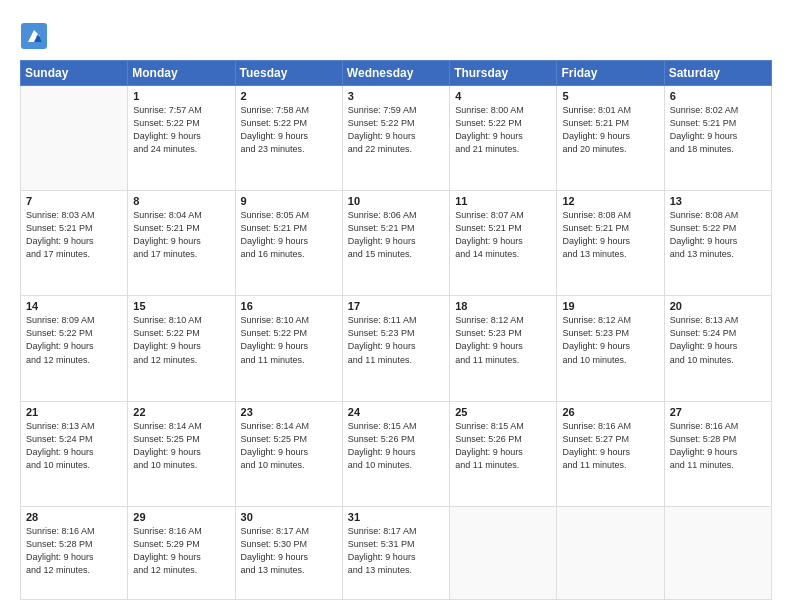 This screenshot has height=612, width=792. What do you see at coordinates (503, 235) in the screenshot?
I see `day-info: Sunrise: 8:07 AM Sunset: 5:21 PM Dayligh…` at bounding box center [503, 235].